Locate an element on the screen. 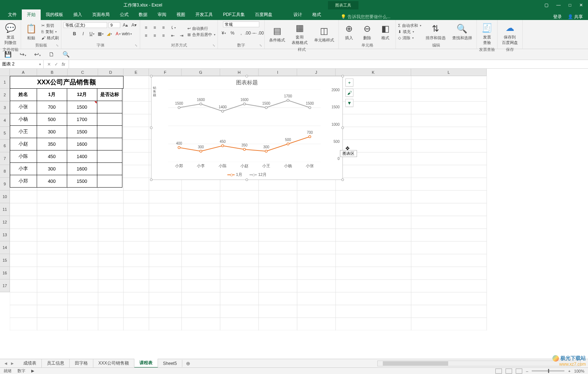 This screenshot has height=374, width=588. column-header: L is located at coordinates (449, 72).